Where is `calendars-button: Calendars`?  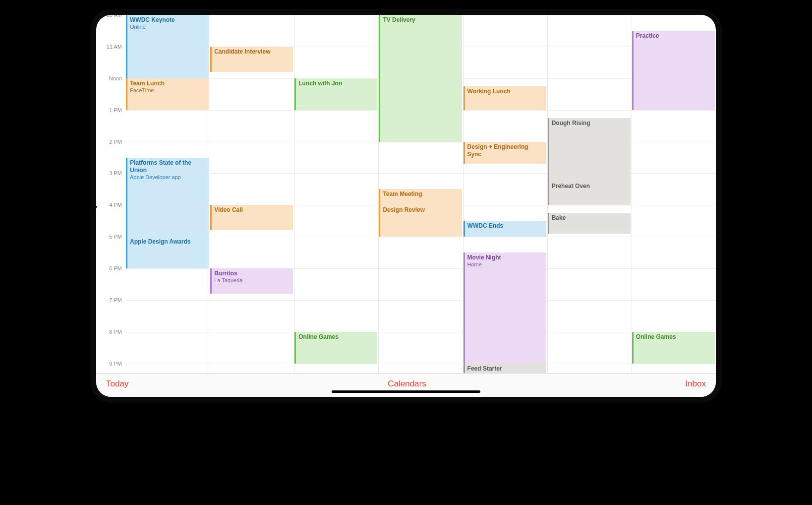
calendars-button: Calendars is located at coordinates (407, 384).